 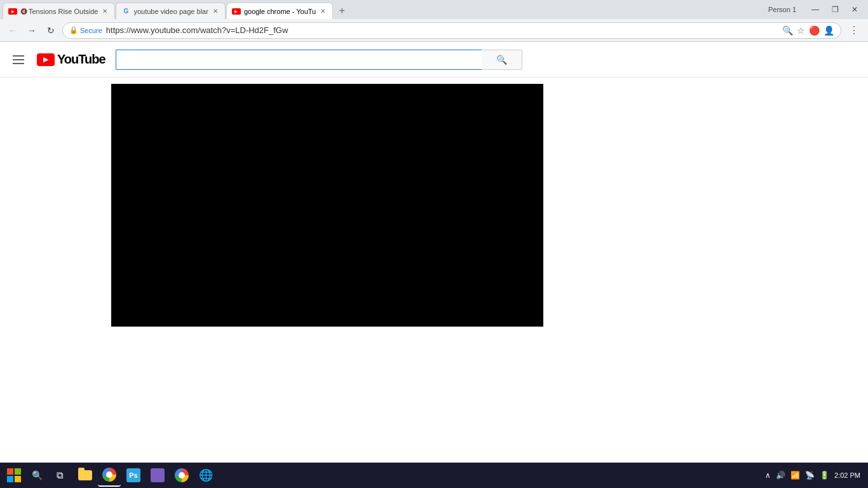 I want to click on win-logo-green, so click(x=18, y=471).